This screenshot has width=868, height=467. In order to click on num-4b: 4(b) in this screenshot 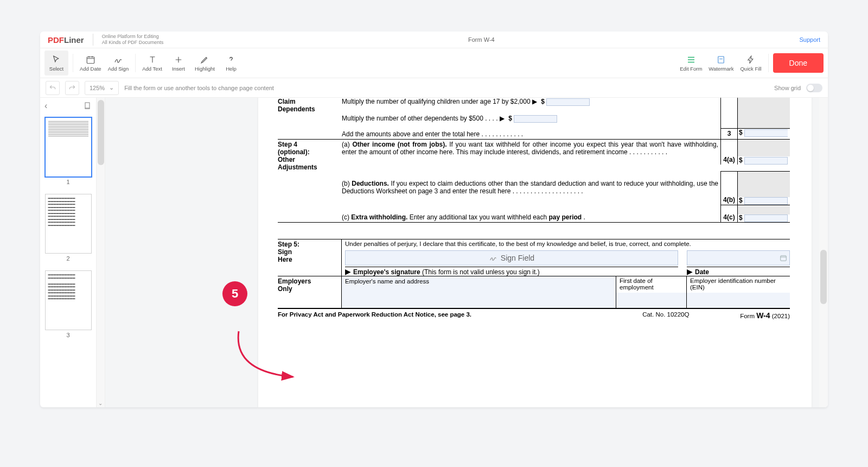, I will do `click(729, 200)`.